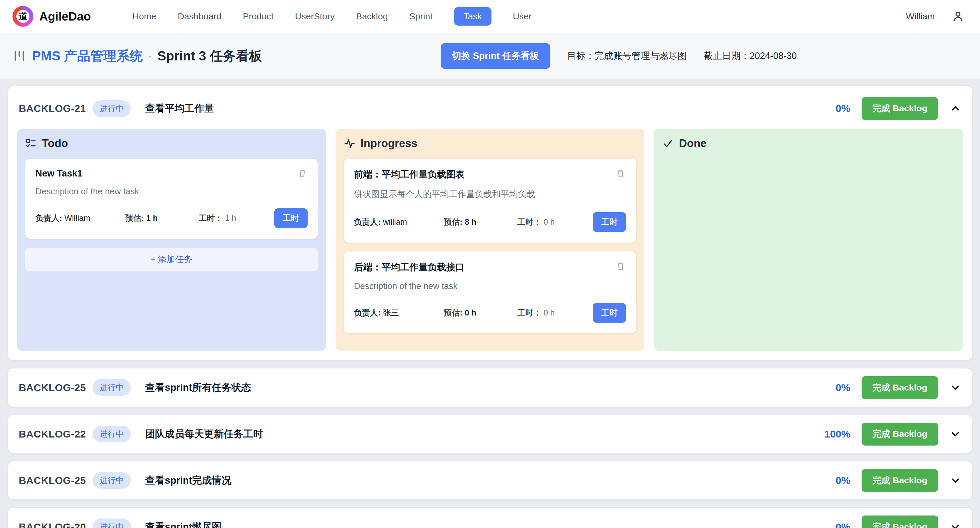 Image resolution: width=980 pixels, height=528 pixels. I want to click on nav-item-backlog: Backlog, so click(372, 16).